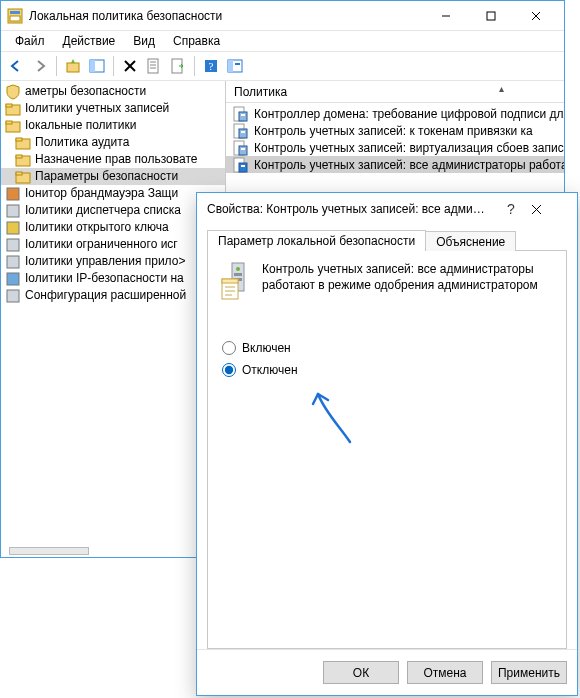  Describe the element at coordinates (144, 41) in the screenshot. I see `menu-view: Вид` at that location.